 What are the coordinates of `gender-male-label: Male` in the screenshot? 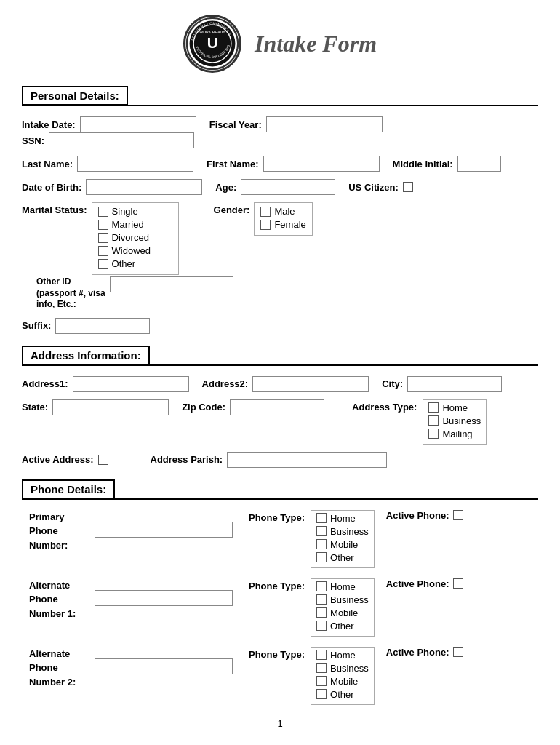 It's located at (284, 211).